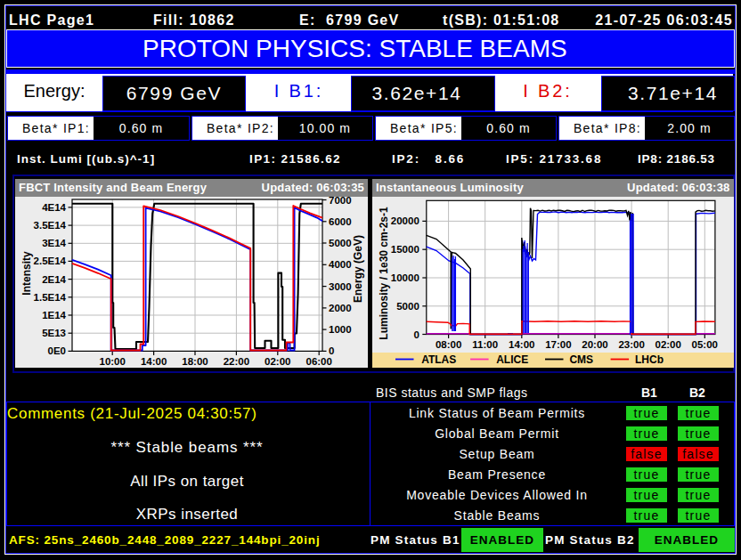  Describe the element at coordinates (340, 308) in the screenshot. I see `svg-text: 2000` at that location.